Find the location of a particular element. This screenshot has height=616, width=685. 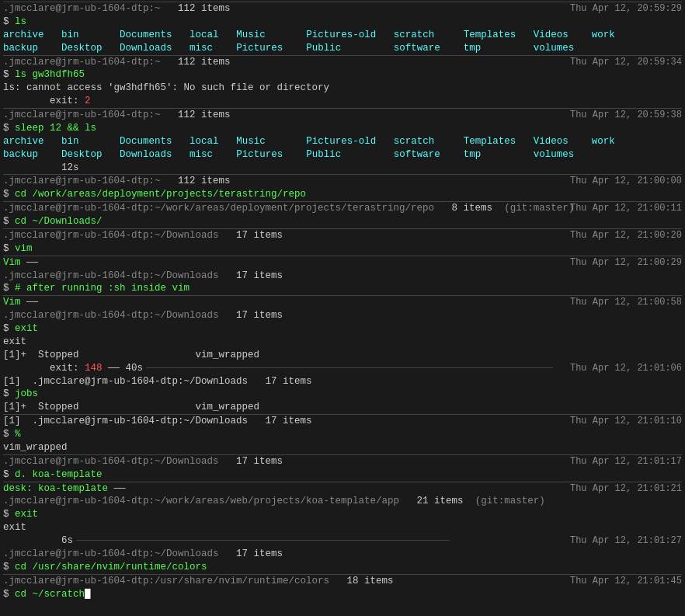

line-err-2: ls: cannot access 'gw3hdfh65': No such f… is located at coordinates (342, 89).